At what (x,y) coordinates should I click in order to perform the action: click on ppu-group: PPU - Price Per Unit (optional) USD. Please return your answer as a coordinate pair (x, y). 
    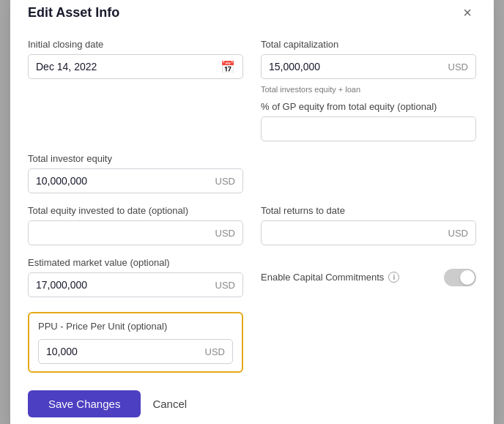
    Looking at the image, I should click on (136, 343).